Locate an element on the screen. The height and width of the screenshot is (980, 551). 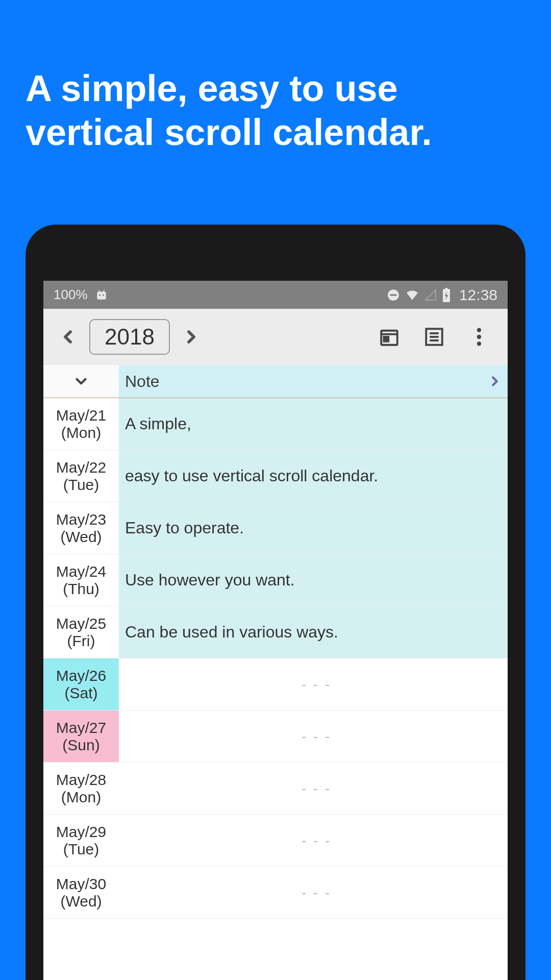
date-text: May/23 is located at coordinates (81, 520).